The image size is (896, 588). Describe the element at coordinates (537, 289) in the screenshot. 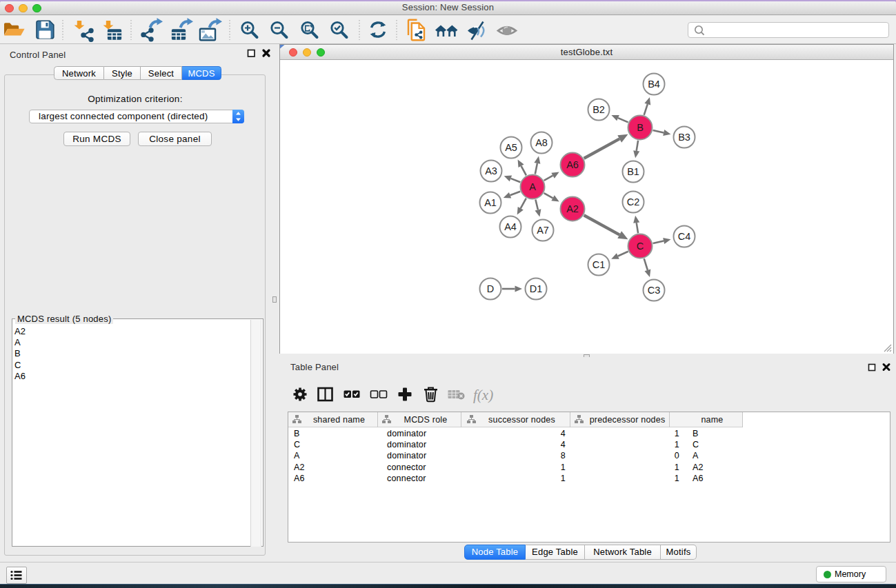

I see `svg-text: D1` at that location.